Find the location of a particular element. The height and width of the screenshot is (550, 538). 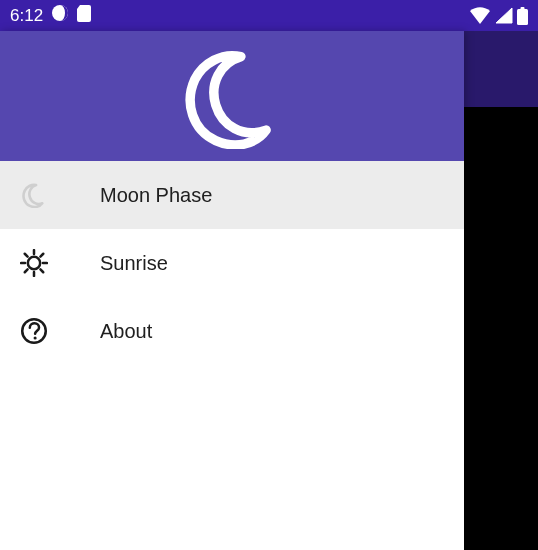

nav-item-sunrise: Sunrise is located at coordinates (232, 263).